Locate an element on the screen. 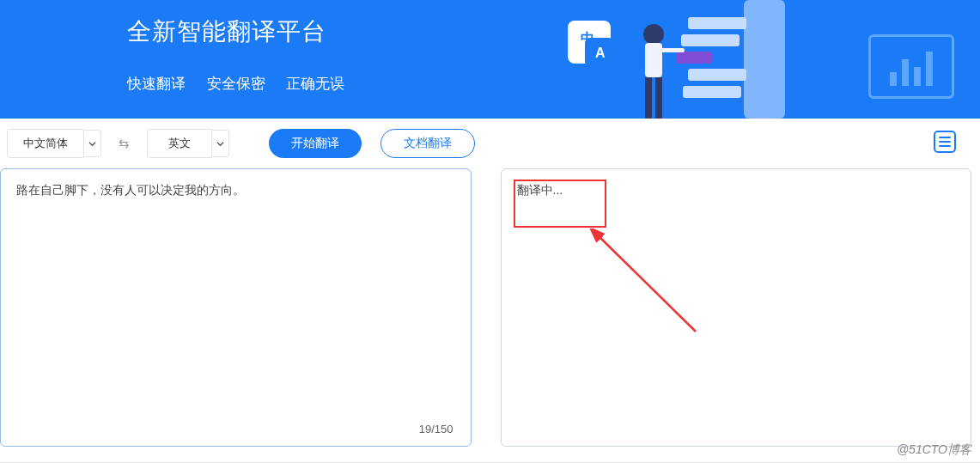  source-language-dropdown-icon is located at coordinates (93, 143).